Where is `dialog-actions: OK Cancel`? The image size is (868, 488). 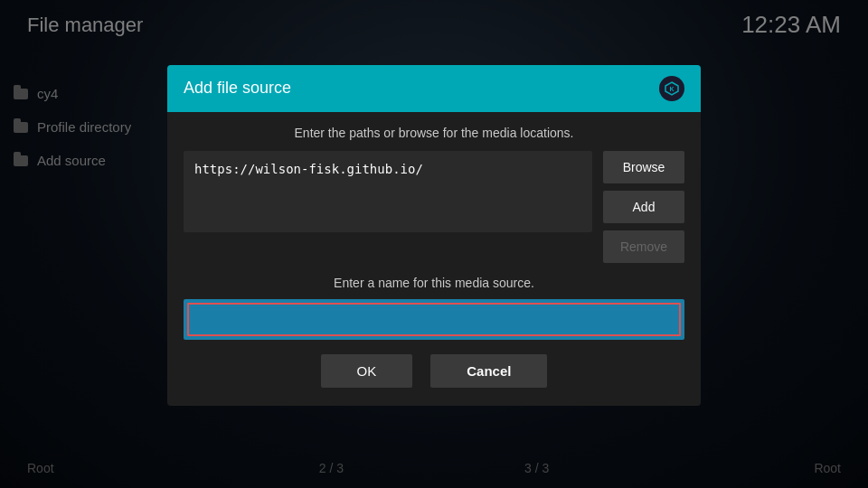
dialog-actions: OK Cancel is located at coordinates (434, 371).